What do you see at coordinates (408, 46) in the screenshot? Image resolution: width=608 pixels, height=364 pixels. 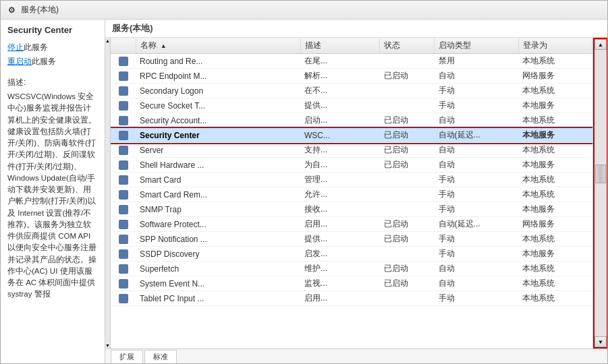 I see `col-header-status: 状态` at bounding box center [408, 46].